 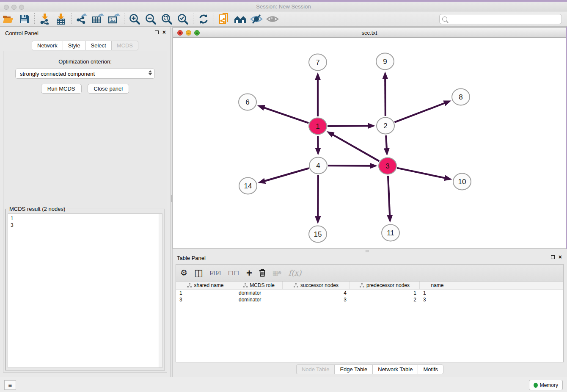 What do you see at coordinates (183, 19) in the screenshot?
I see `zoom-selected-icon` at bounding box center [183, 19].